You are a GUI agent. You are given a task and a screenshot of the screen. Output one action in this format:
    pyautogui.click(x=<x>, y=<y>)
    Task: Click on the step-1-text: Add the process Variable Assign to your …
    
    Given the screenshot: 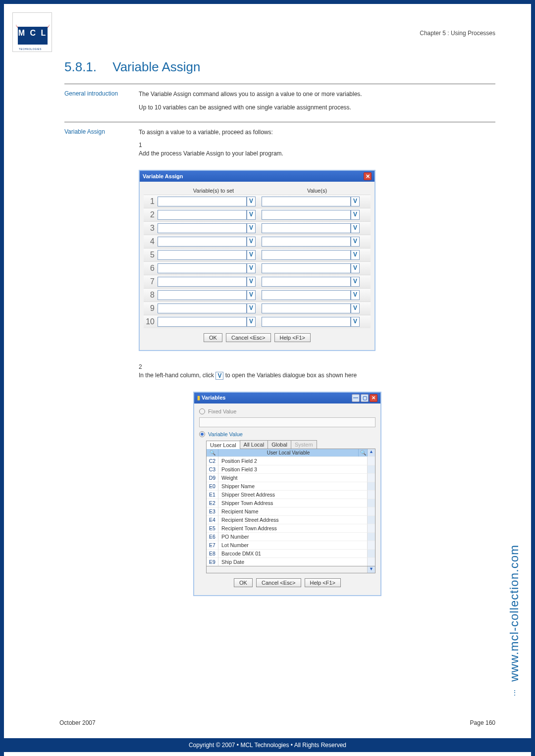 What is the action you would take?
    pyautogui.click(x=312, y=153)
    